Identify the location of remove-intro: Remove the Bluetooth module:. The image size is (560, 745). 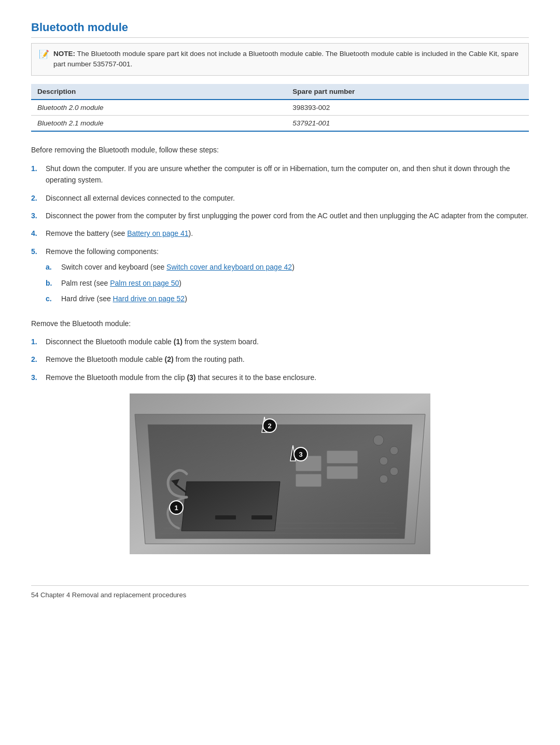
(280, 324).